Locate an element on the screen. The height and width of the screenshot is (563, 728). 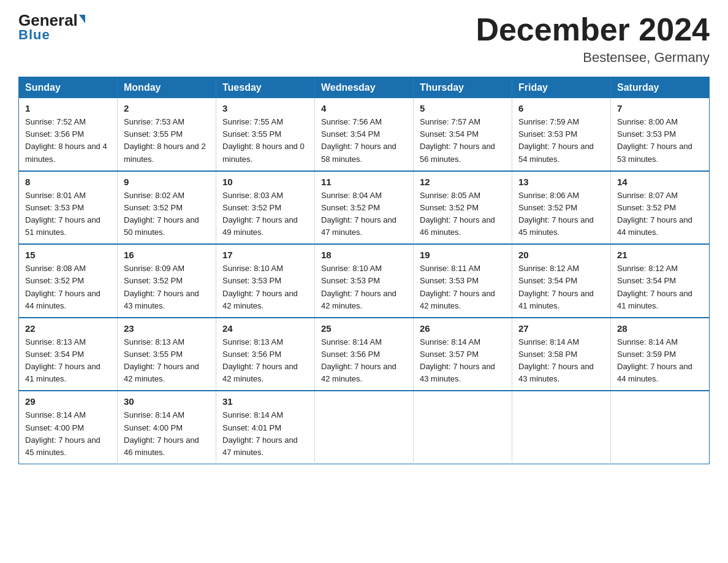
calendar-week-row: 15 Sunrise: 8:08 AMSunset: 3:52 PMDaylig… is located at coordinates (364, 281).